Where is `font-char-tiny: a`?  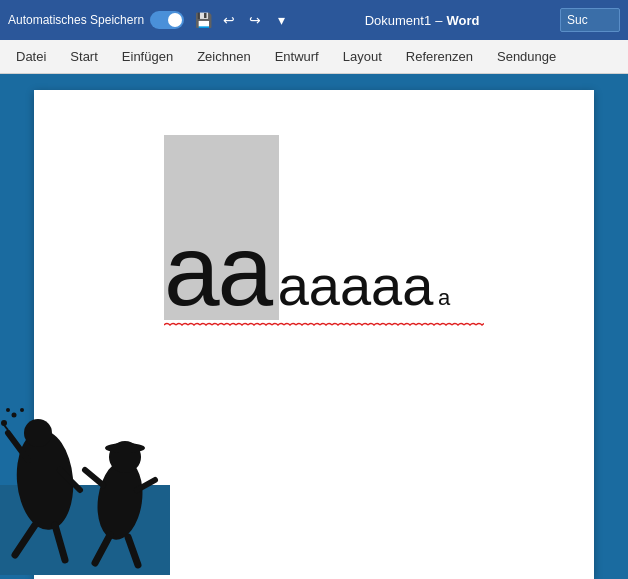
font-char-tiny: a is located at coordinates (444, 298).